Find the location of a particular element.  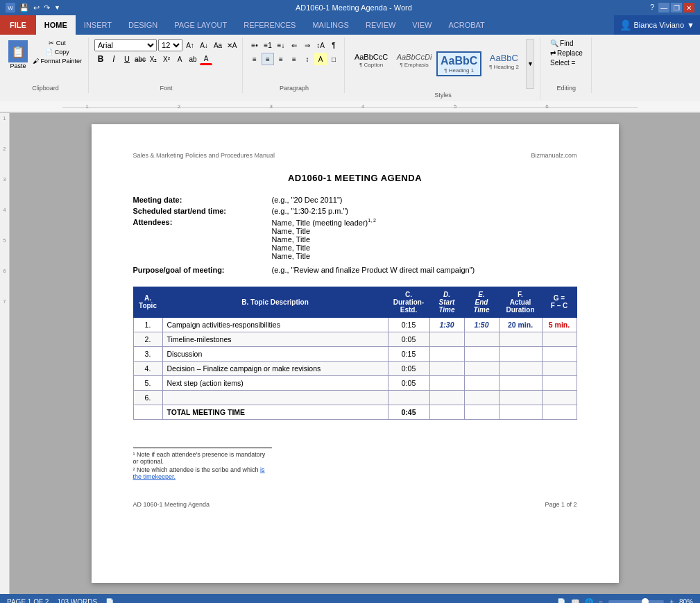

tab-insert: INSERT is located at coordinates (98, 25).